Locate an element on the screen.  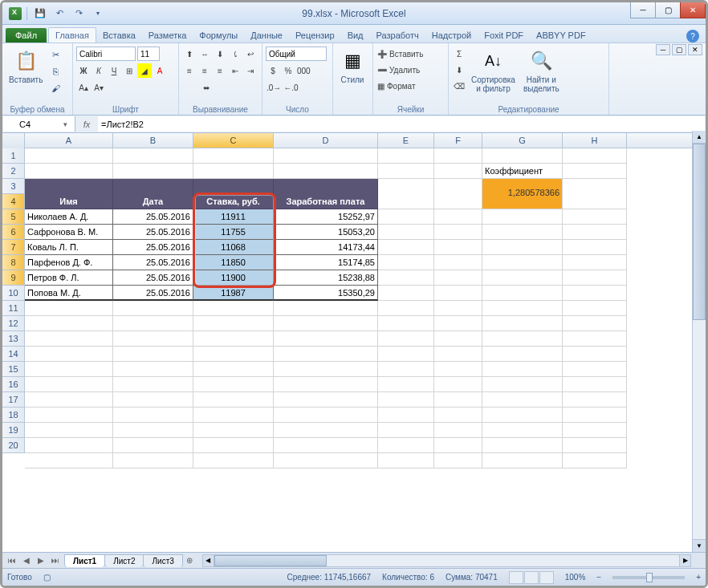
rowhdr-8: 8 is located at coordinates (14, 263).